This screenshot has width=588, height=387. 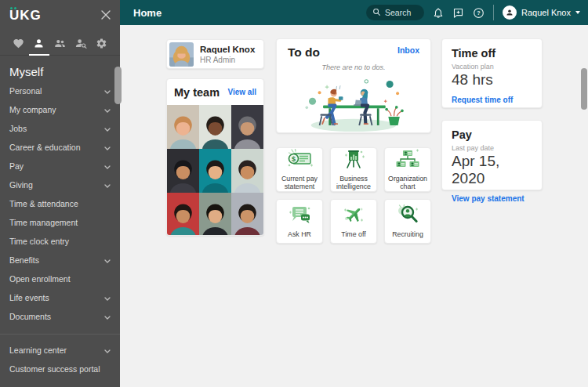 What do you see at coordinates (82, 44) in the screenshot?
I see `person-search-icon` at bounding box center [82, 44].